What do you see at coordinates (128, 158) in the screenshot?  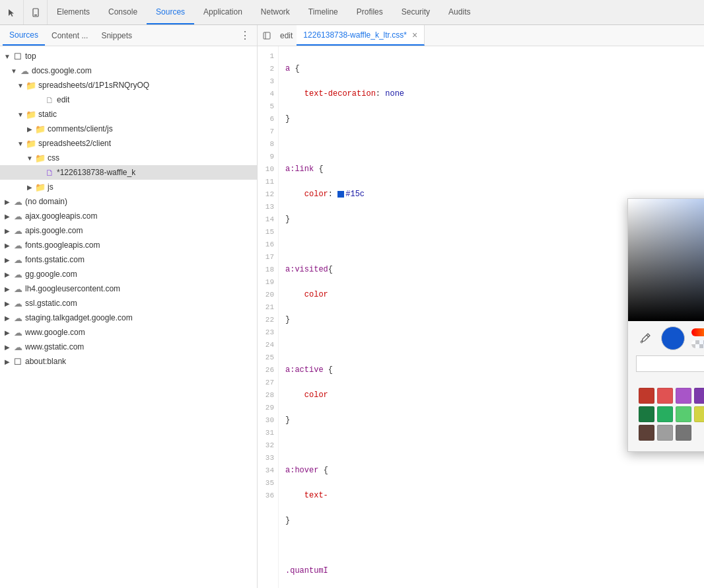 I see `tree-item-css: ▼ 📁 css` at bounding box center [128, 158].